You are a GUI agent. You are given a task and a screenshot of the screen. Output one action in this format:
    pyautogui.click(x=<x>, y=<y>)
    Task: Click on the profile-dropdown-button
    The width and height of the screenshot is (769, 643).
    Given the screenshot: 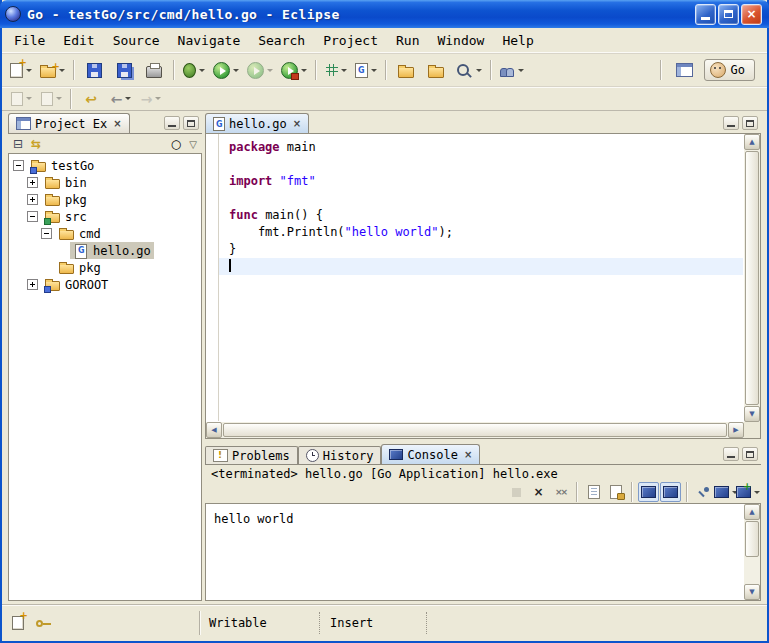 What is the action you would take?
    pyautogui.click(x=260, y=70)
    